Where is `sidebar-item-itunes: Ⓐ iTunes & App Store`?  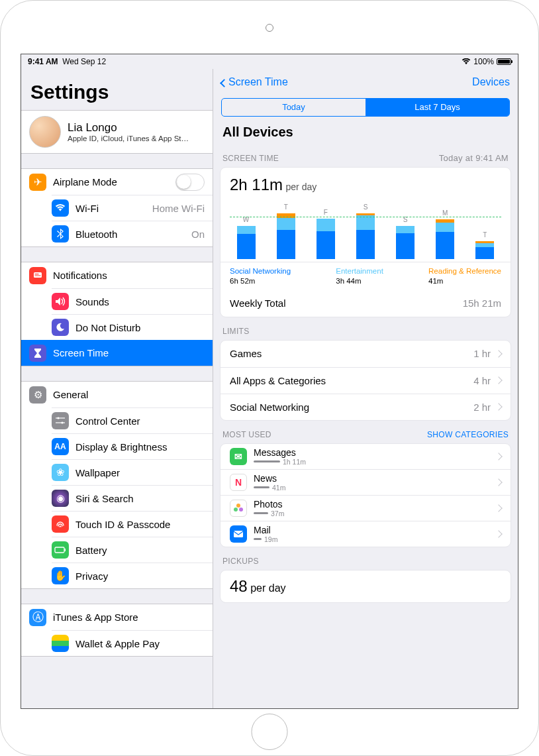
sidebar-item-itunes: Ⓐ iTunes & App Store is located at coordinates (117, 618).